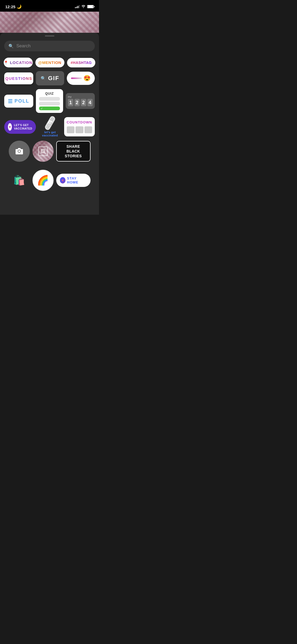  Describe the element at coordinates (77, 78) in the screenshot. I see `slider-track` at that location.